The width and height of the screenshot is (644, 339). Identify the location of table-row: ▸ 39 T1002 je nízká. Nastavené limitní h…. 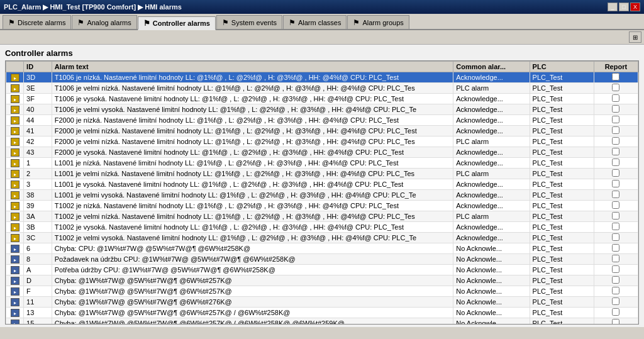
(322, 206).